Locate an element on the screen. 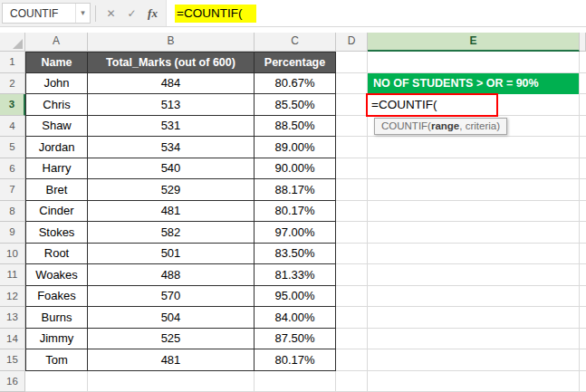  col-header-B: B is located at coordinates (171, 42).